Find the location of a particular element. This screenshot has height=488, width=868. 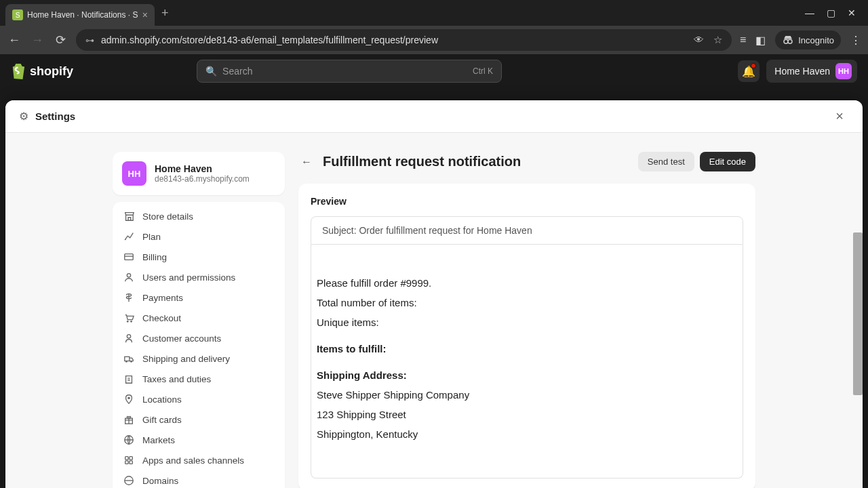

maximize-icon: ▢ is located at coordinates (831, 13).